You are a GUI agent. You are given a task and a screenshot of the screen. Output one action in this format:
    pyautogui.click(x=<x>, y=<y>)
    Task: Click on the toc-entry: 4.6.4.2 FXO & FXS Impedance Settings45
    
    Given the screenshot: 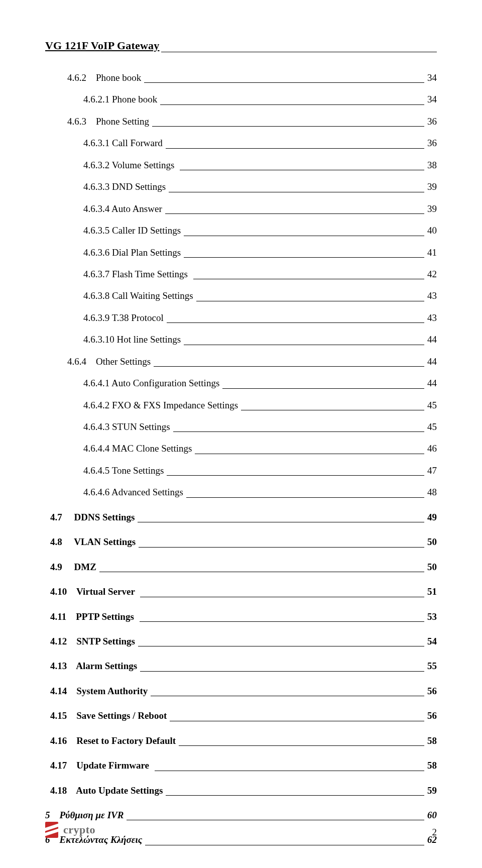 What is the action you would take?
    pyautogui.click(x=241, y=405)
    